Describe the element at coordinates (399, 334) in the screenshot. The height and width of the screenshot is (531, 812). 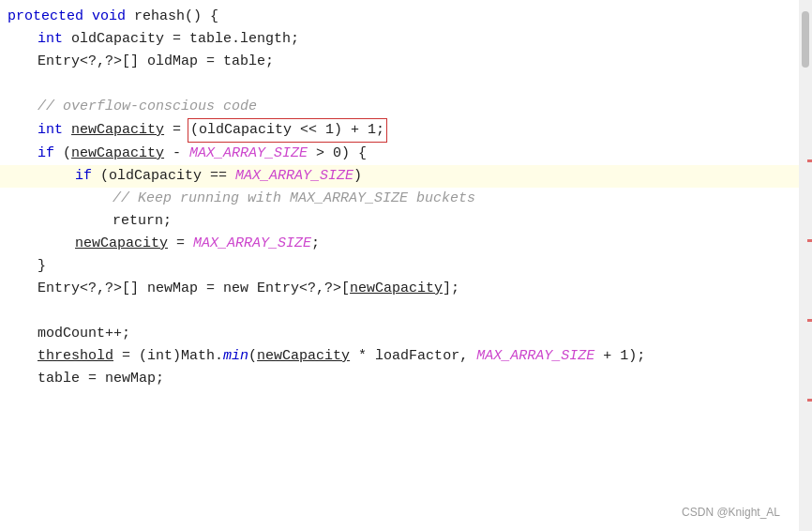
I see `code-line: modCount++;` at that location.